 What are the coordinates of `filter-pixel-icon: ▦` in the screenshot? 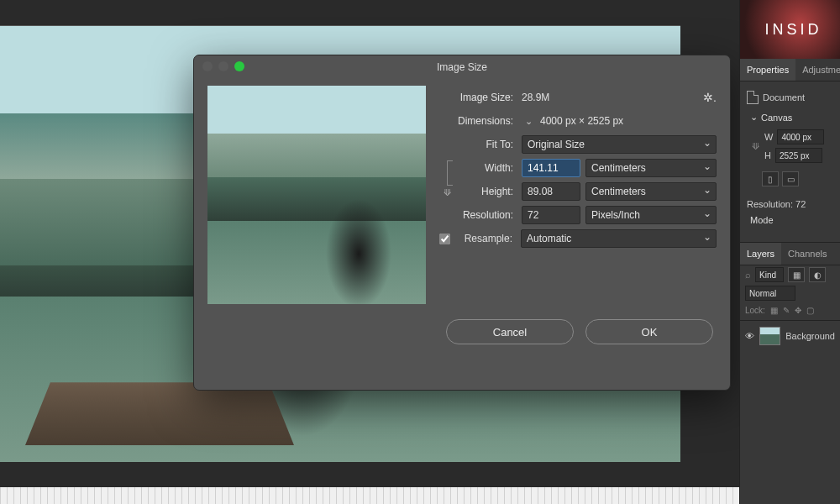 It's located at (796, 275).